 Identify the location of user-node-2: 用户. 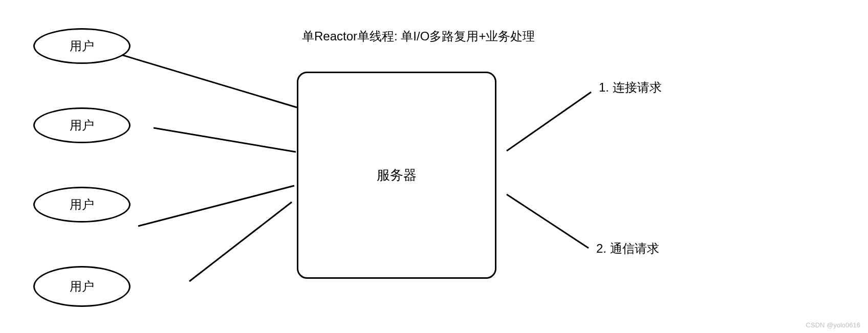
(82, 125).